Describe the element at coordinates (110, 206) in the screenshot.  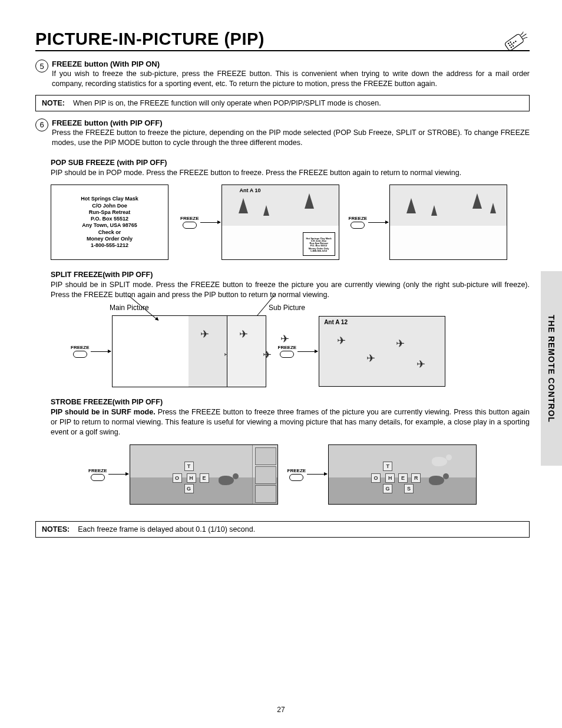
I see `ad-line: C/O John Doe` at that location.